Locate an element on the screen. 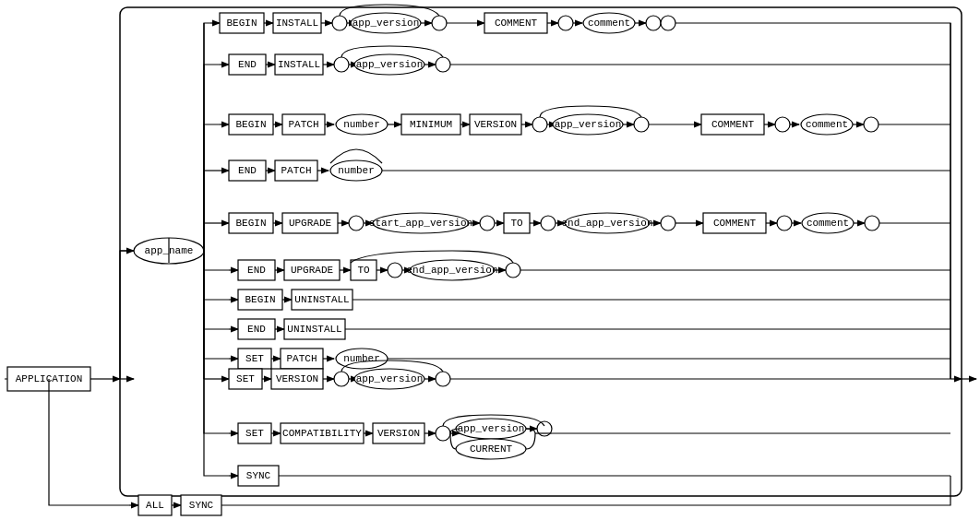 This screenshot has height=520, width=980. end-upgrade-end: END is located at coordinates (257, 270).